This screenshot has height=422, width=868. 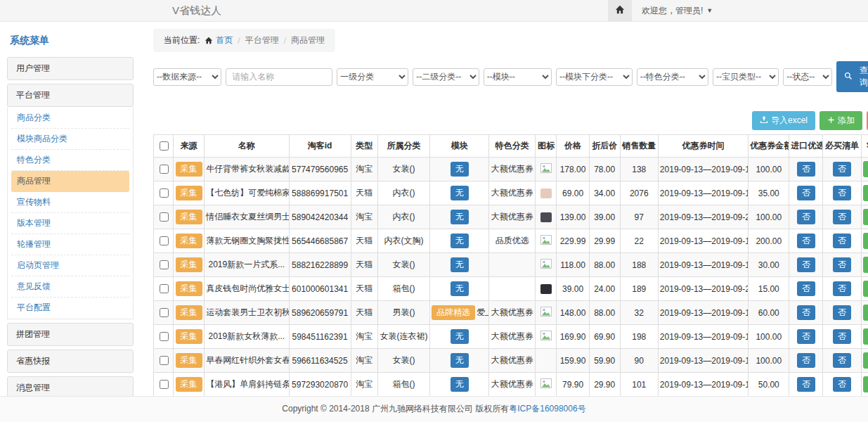 What do you see at coordinates (841, 121) in the screenshot?
I see `add-button: 添加` at bounding box center [841, 121].